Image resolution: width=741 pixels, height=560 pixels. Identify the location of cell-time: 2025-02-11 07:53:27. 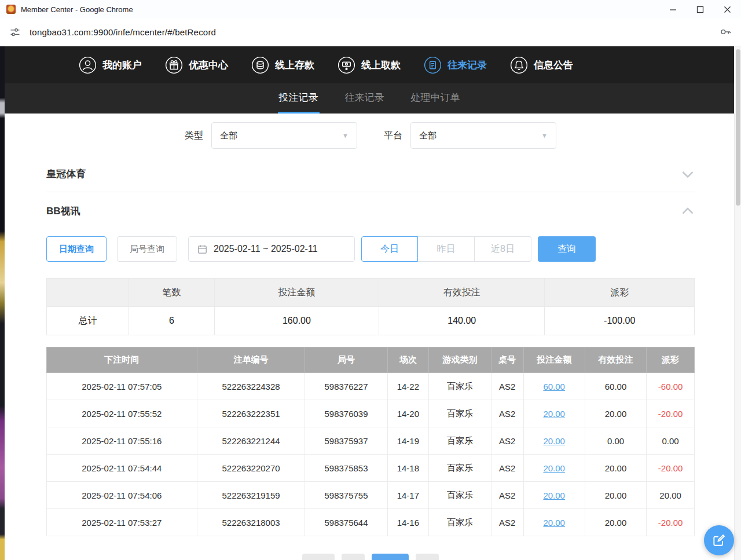
(122, 522).